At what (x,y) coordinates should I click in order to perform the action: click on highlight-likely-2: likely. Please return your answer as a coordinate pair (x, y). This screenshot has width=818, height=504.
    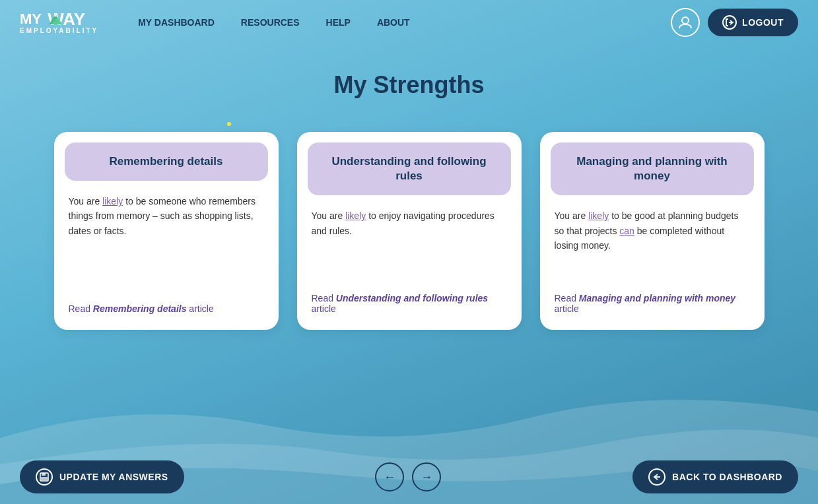
    Looking at the image, I should click on (355, 216).